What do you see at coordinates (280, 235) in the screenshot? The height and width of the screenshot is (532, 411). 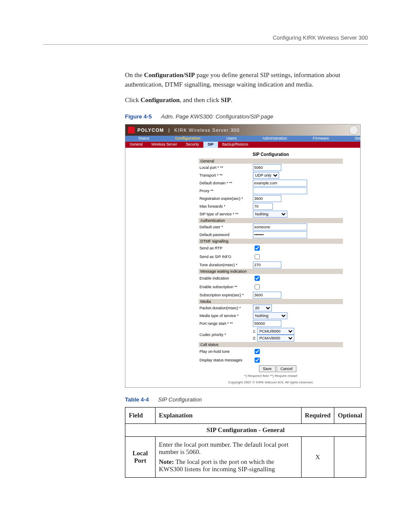 I see `input-default-password` at bounding box center [280, 235].